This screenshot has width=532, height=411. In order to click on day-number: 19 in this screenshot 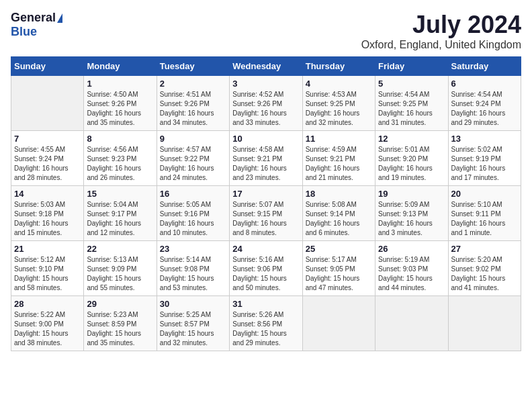, I will do `click(411, 193)`.